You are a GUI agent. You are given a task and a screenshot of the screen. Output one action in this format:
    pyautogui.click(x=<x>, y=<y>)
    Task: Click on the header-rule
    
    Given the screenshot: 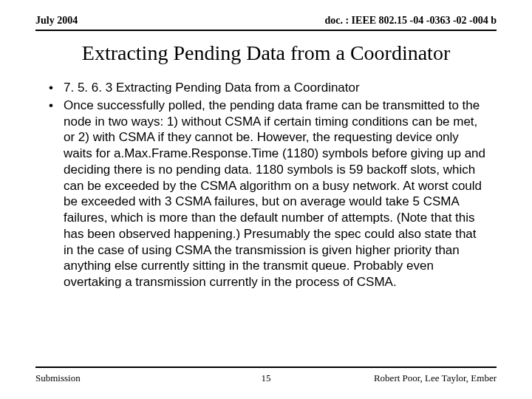 What is the action you would take?
    pyautogui.click(x=266, y=30)
    